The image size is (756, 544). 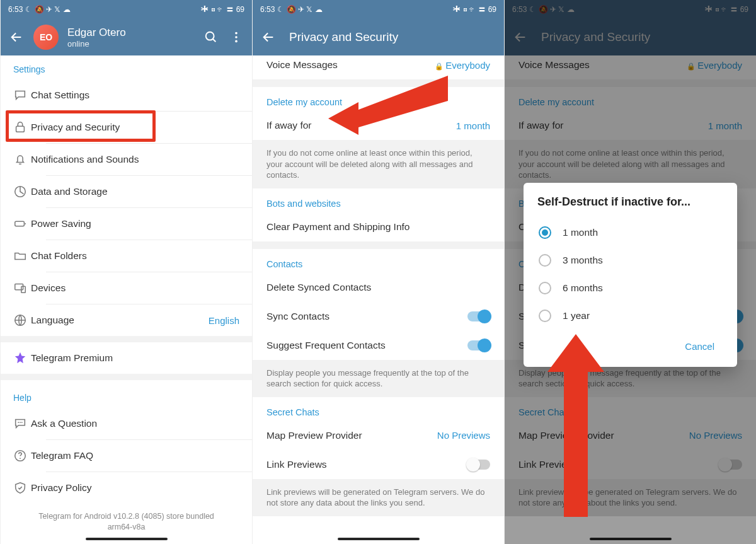 What do you see at coordinates (378, 99) in the screenshot?
I see `section-delete-account: Delete my account` at bounding box center [378, 99].